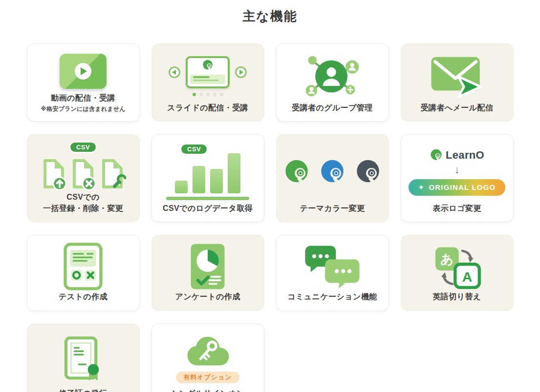  What do you see at coordinates (447, 259) in the screenshot?
I see `japanese-letter: あ` at bounding box center [447, 259].